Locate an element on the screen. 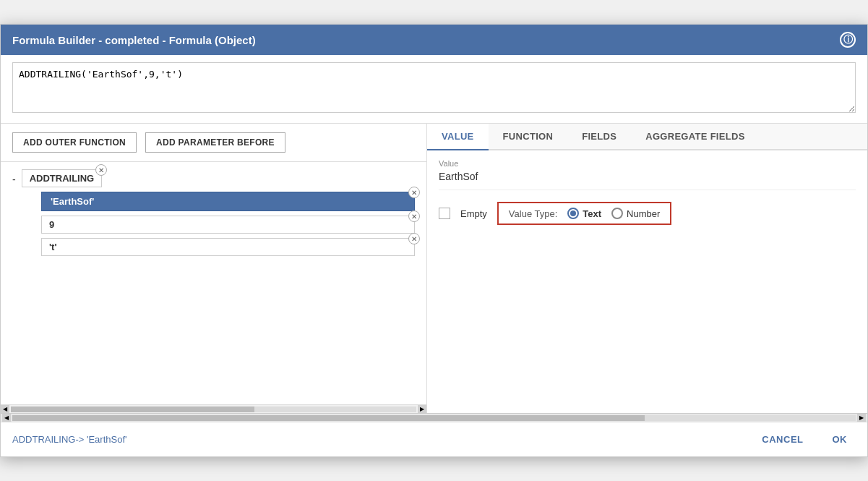  horizontal-scrollbar is located at coordinates (214, 409).